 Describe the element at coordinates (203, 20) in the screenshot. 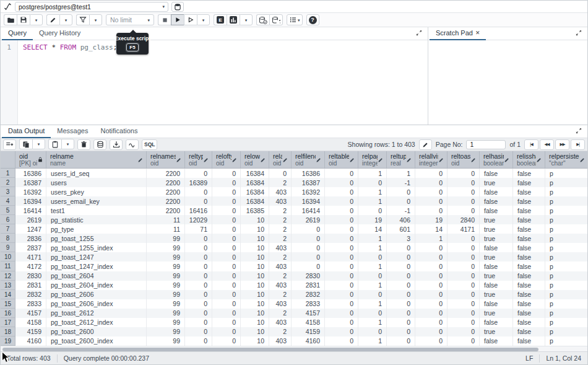

I see `execute-options-button: ▾` at that location.